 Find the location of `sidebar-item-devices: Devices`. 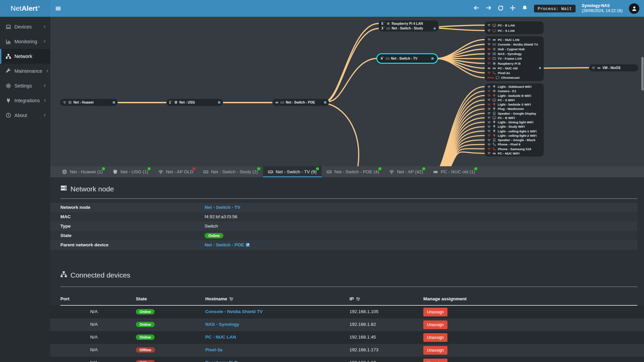

sidebar-item-devices: Devices is located at coordinates (25, 27).